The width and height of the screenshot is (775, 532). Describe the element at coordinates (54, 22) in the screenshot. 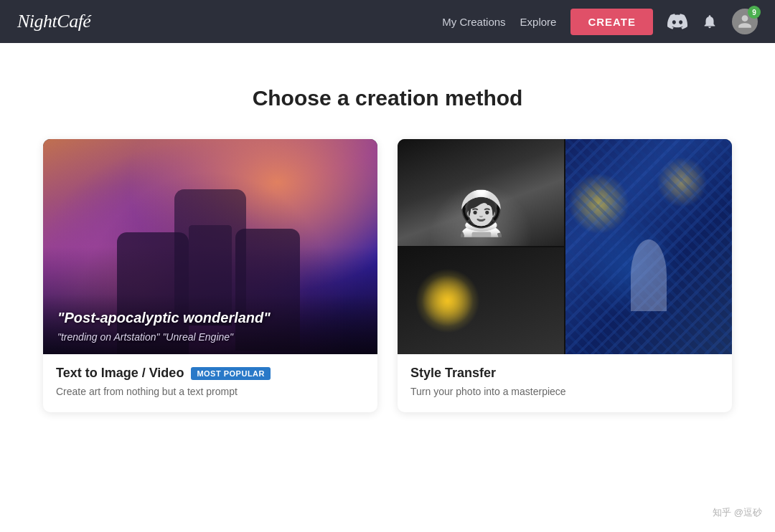

I see `site-logo: NightCafé` at that location.